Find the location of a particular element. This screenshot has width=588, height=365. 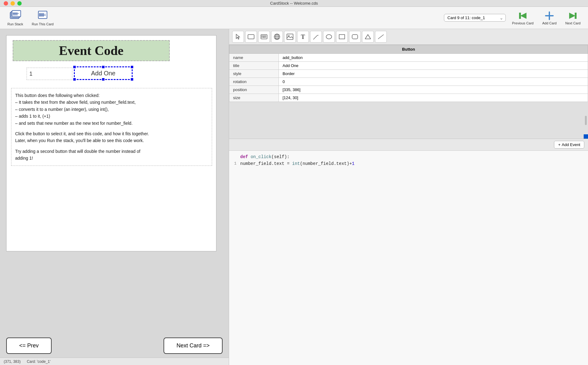

title-bar: CardStock -- Welcome.cds is located at coordinates (294, 3).